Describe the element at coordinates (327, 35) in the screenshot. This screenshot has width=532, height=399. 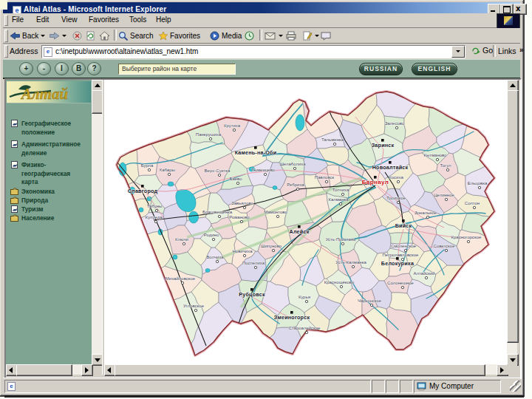
I see `discuss-button` at that location.